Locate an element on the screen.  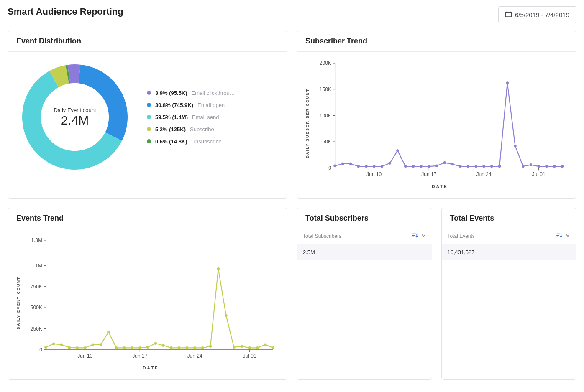
subscriber-y-axis-title: DAILY SUBSCRIBER COUNT is located at coordinates (307, 124).